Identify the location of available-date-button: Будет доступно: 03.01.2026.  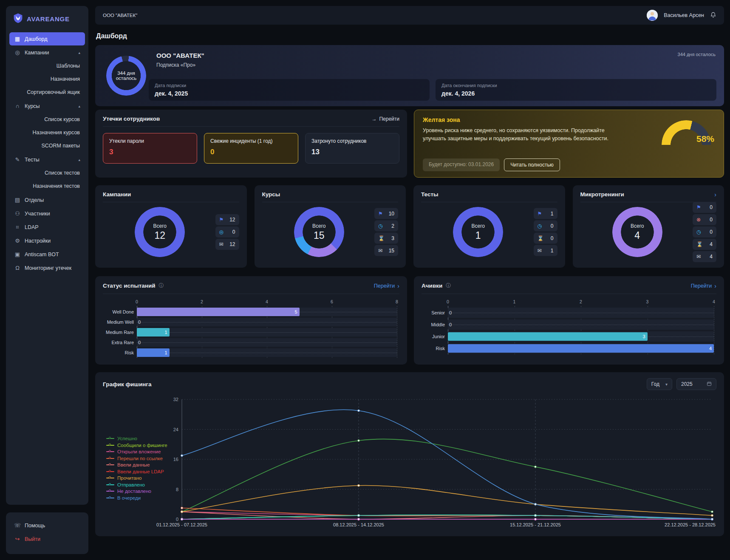
(461, 165).